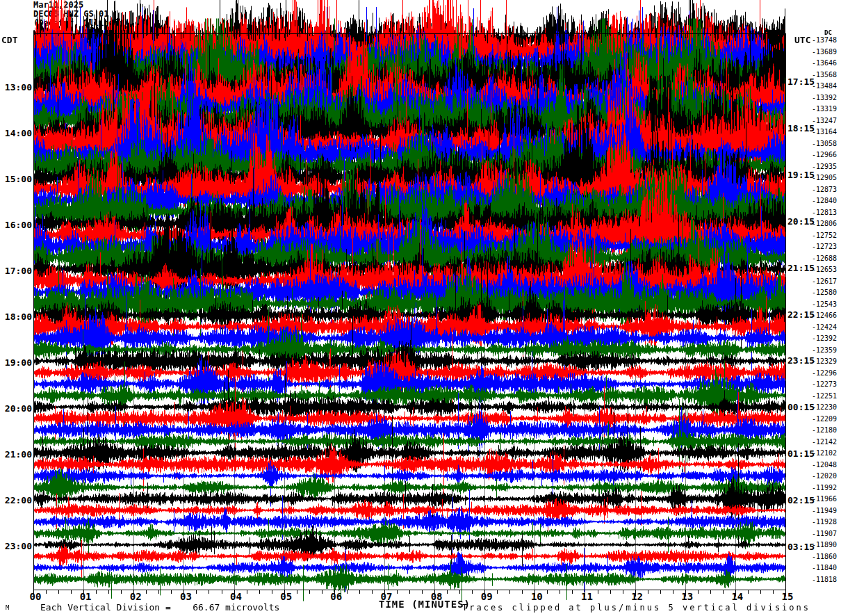  Describe the element at coordinates (425, 604) in the screenshot. I see `x-axis-title: TIME (MINUTES)` at that location.